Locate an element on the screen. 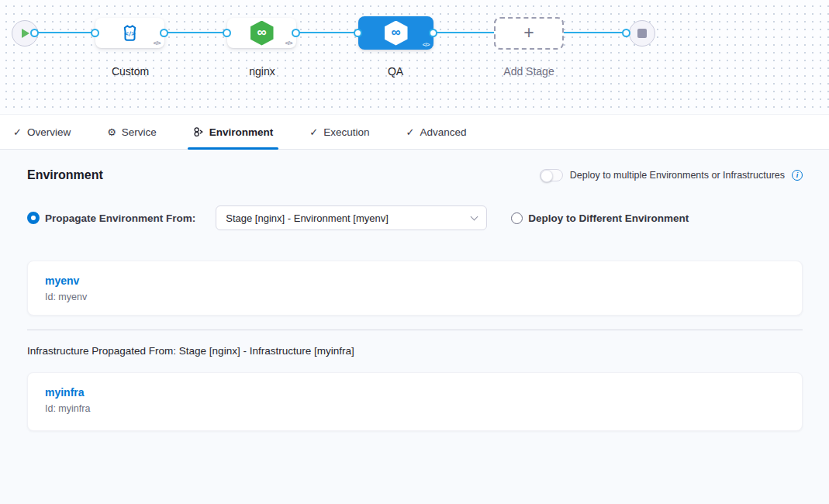  infrastructure-propagated-note: Infrastructure Propagated From: Stage [n… is located at coordinates (415, 350).